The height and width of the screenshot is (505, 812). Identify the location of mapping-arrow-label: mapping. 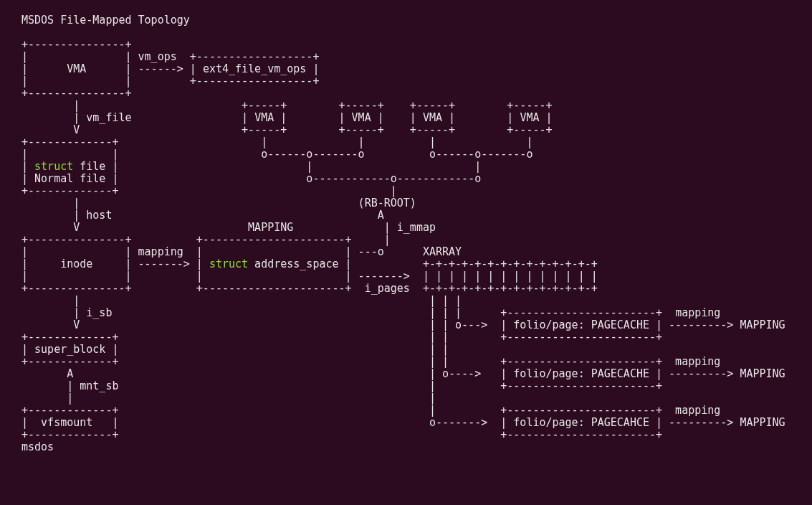
(161, 252).